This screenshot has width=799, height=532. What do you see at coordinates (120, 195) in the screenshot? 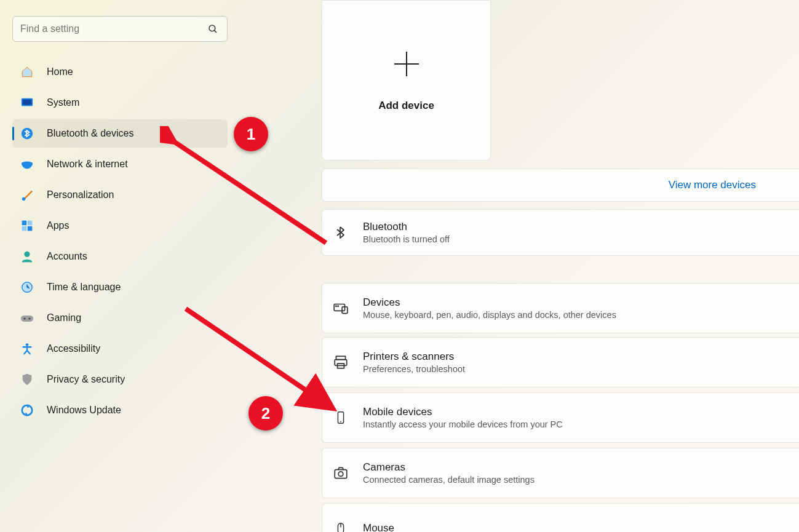
I see `nav-item-personalization: Personalization` at bounding box center [120, 195].